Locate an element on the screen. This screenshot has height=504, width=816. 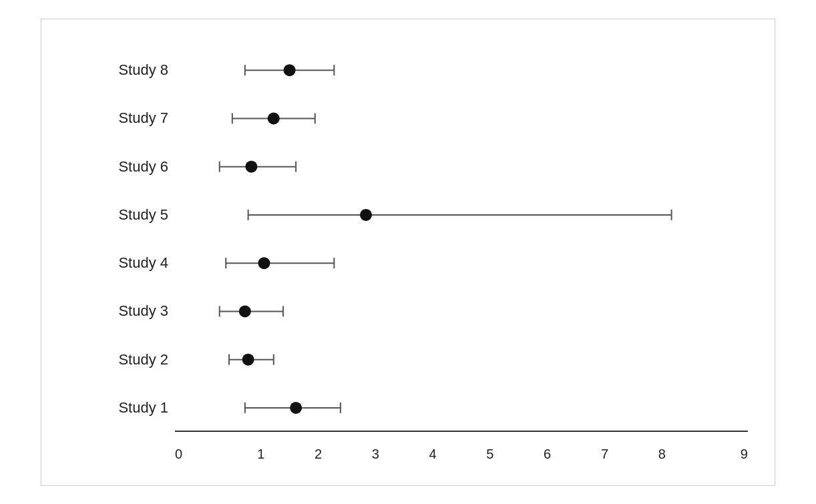
svg-text: Study 4 is located at coordinates (143, 263).